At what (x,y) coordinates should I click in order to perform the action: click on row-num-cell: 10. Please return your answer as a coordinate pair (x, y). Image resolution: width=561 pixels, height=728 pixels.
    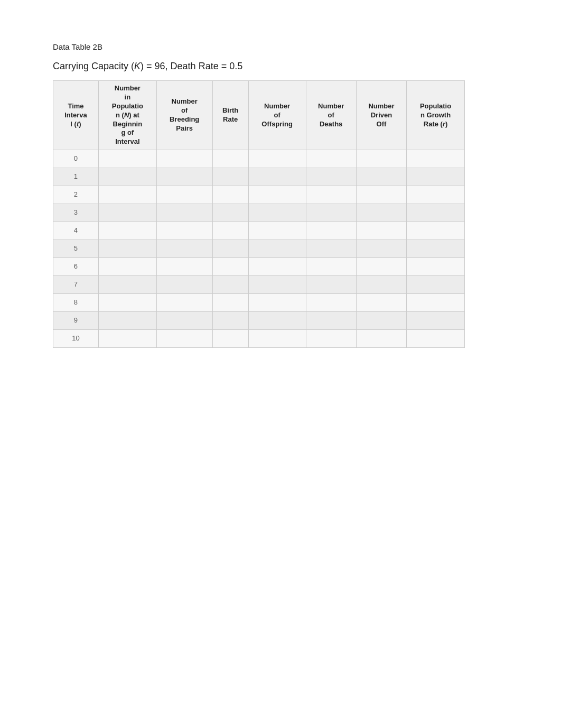
    Looking at the image, I should click on (76, 339).